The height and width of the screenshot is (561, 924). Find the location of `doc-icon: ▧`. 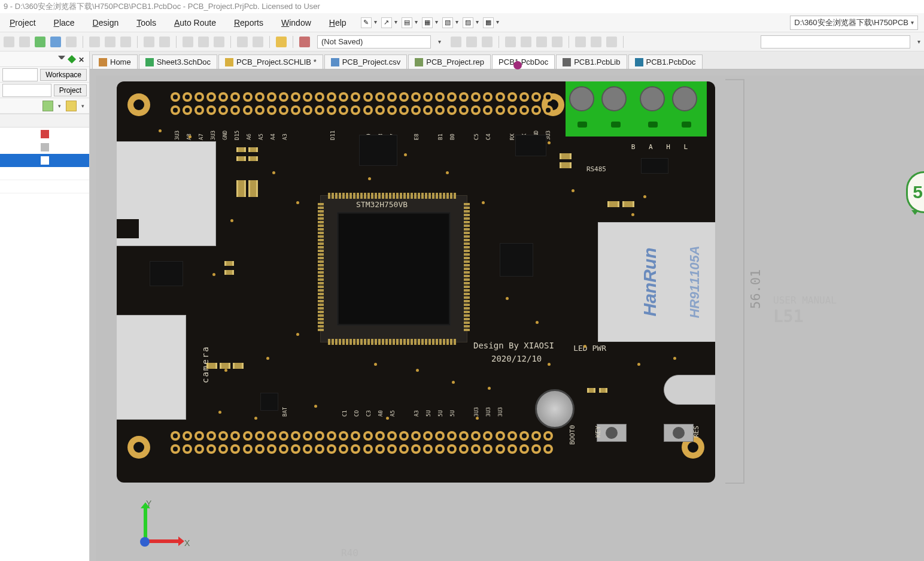

doc-icon: ▧ is located at coordinates (448, 23).